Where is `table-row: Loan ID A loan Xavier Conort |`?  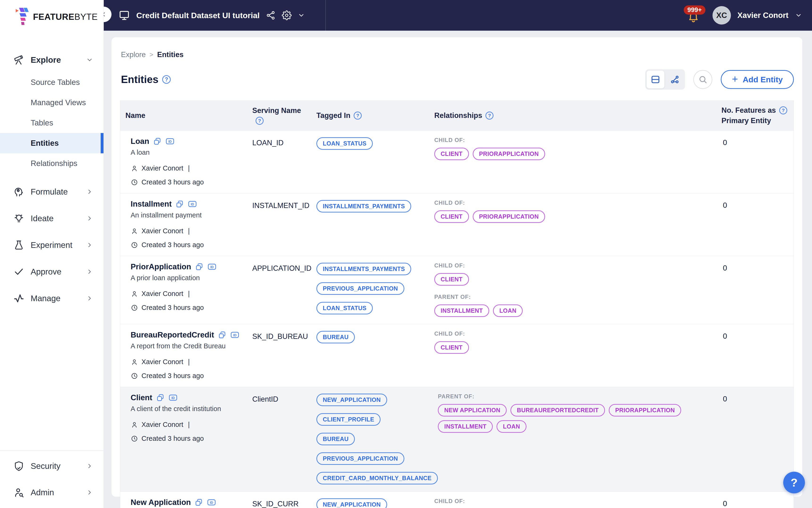 table-row: Loan ID A loan Xavier Conort | is located at coordinates (457, 162).